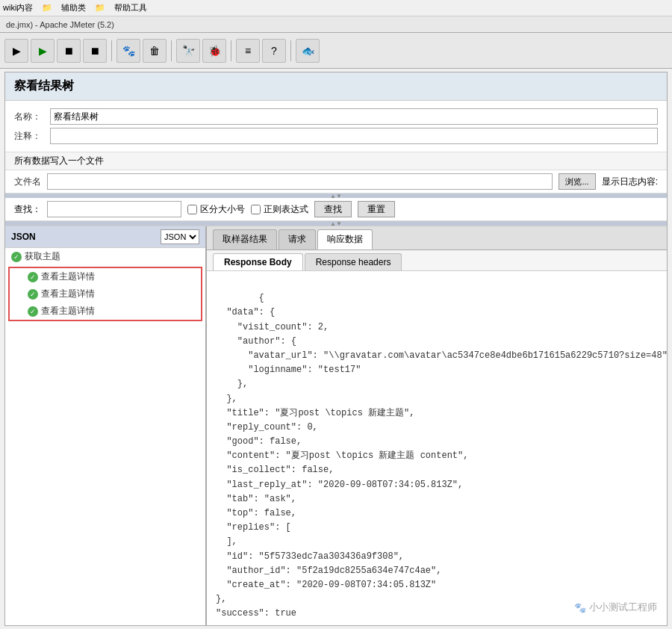 This screenshot has height=629, width=672. Describe the element at coordinates (291, 51) in the screenshot. I see `toolbar-sep4` at that location.